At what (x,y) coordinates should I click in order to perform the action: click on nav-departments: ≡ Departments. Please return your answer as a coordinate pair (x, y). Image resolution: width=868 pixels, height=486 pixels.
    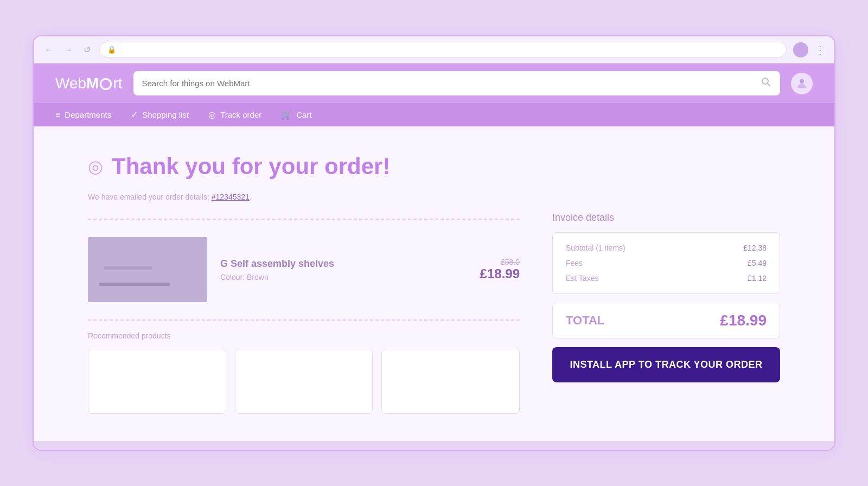
    Looking at the image, I should click on (84, 115).